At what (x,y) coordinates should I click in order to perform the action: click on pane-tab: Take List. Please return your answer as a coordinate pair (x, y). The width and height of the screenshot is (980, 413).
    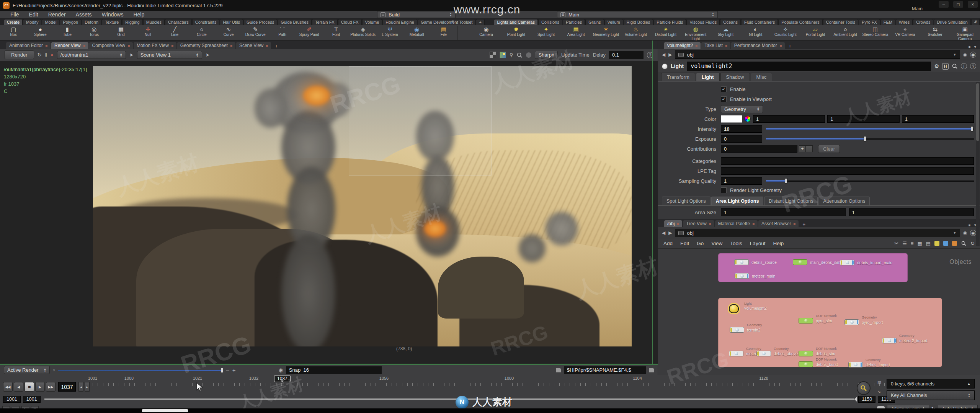
    Looking at the image, I should click on (716, 46).